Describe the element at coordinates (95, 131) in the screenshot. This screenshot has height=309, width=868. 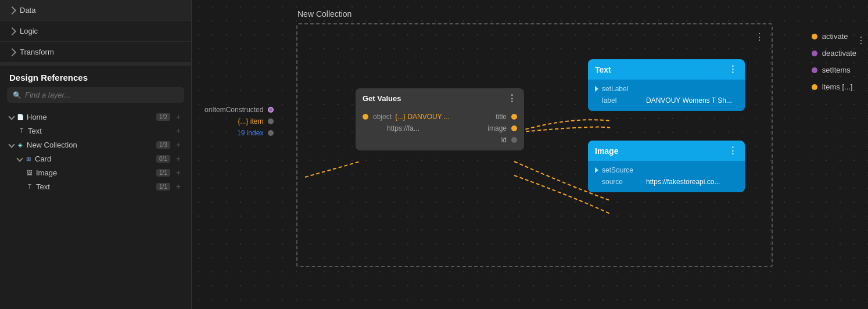
I see `tree-item-text-home: T Text +` at that location.